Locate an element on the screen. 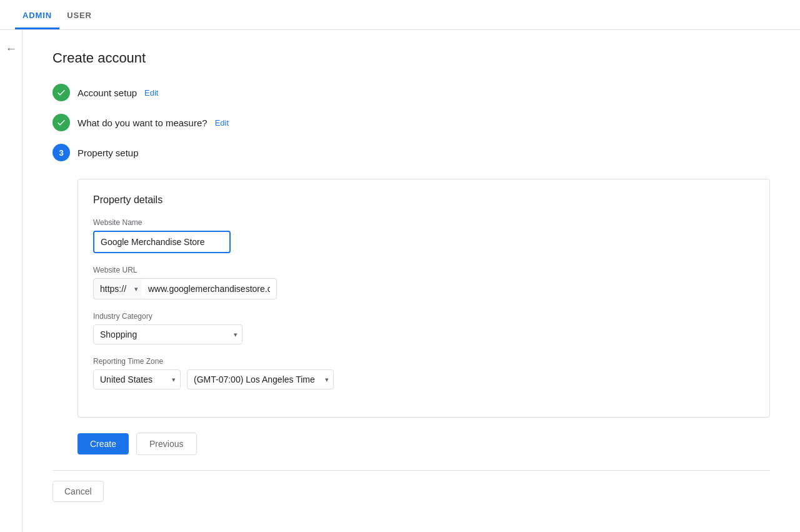  sidebar-collapse-button: ← is located at coordinates (11, 49).